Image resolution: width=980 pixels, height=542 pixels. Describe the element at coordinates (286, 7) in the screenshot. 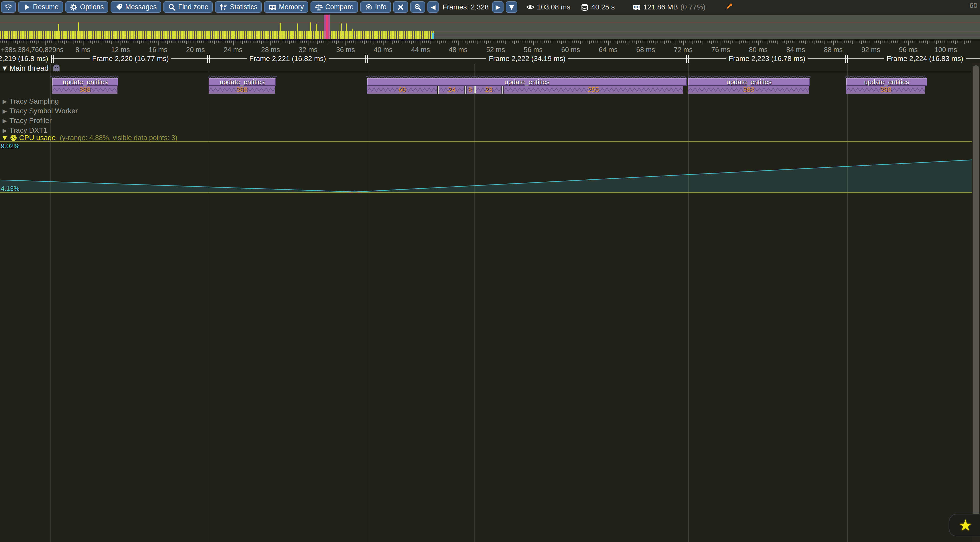

I see `memory-button: Memory` at that location.